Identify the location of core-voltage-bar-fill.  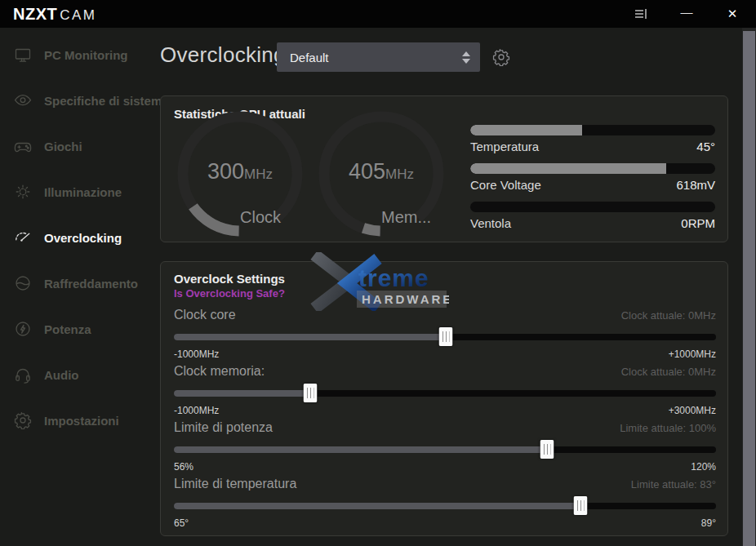
(568, 168).